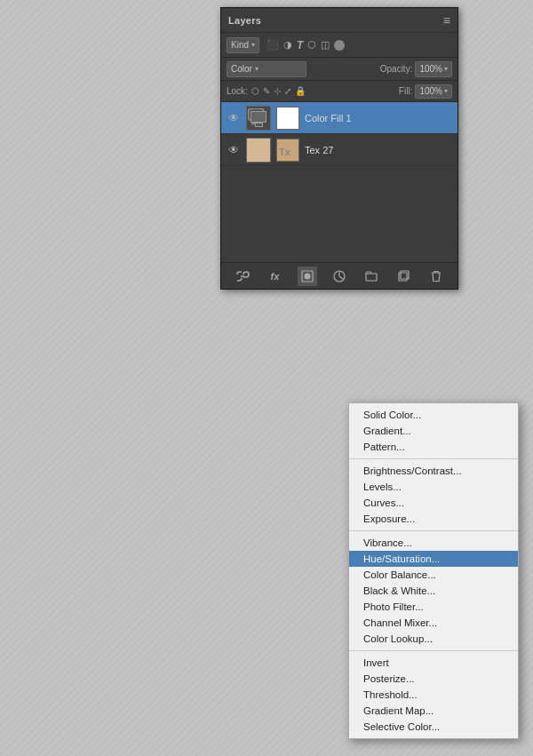 Image resolution: width=533 pixels, height=756 pixels. What do you see at coordinates (285, 152) in the screenshot?
I see `svg-text: Tx` at bounding box center [285, 152].